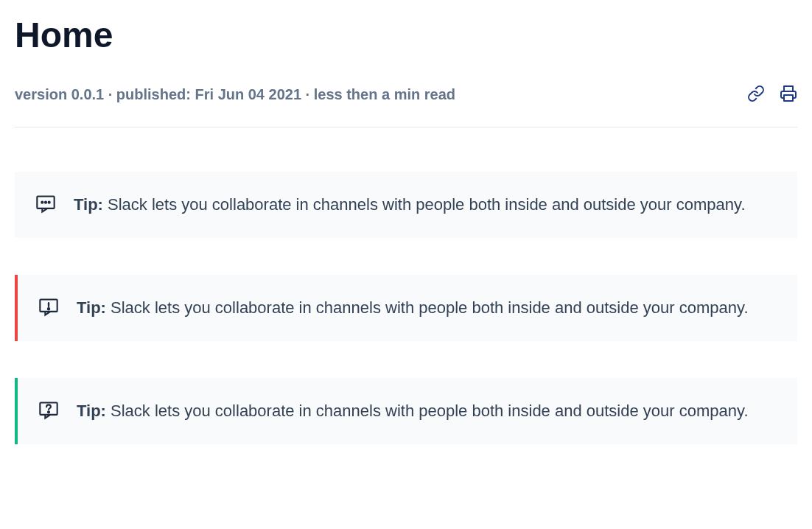  Describe the element at coordinates (46, 204) in the screenshot. I see `message-icon` at that location.